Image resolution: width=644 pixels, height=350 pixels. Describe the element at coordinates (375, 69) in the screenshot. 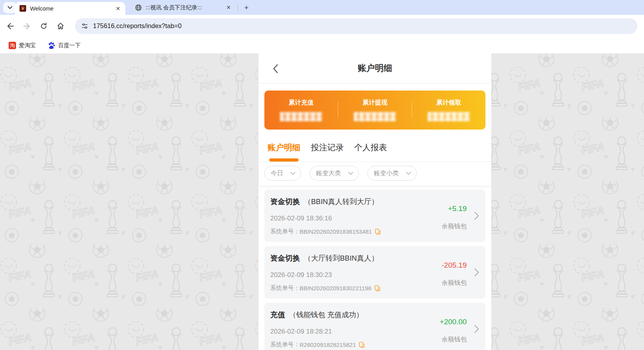

I see `page-header: 账户明细` at that location.